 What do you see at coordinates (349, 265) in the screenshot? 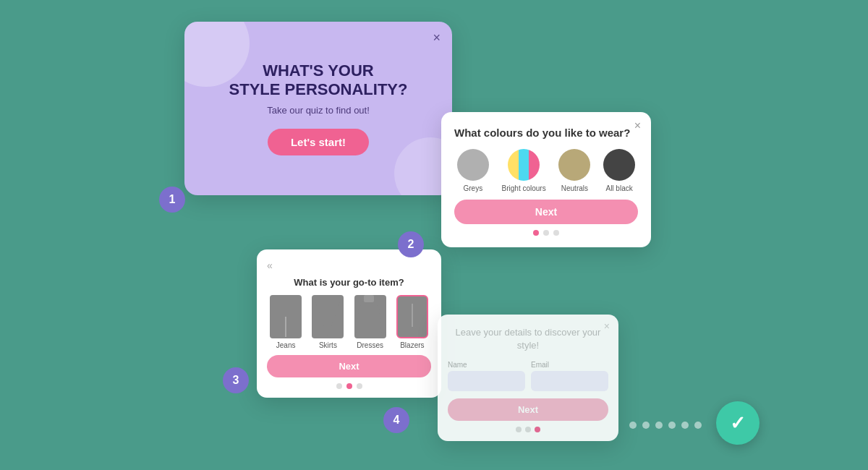
I see `card3-back-button: «` at bounding box center [349, 265].